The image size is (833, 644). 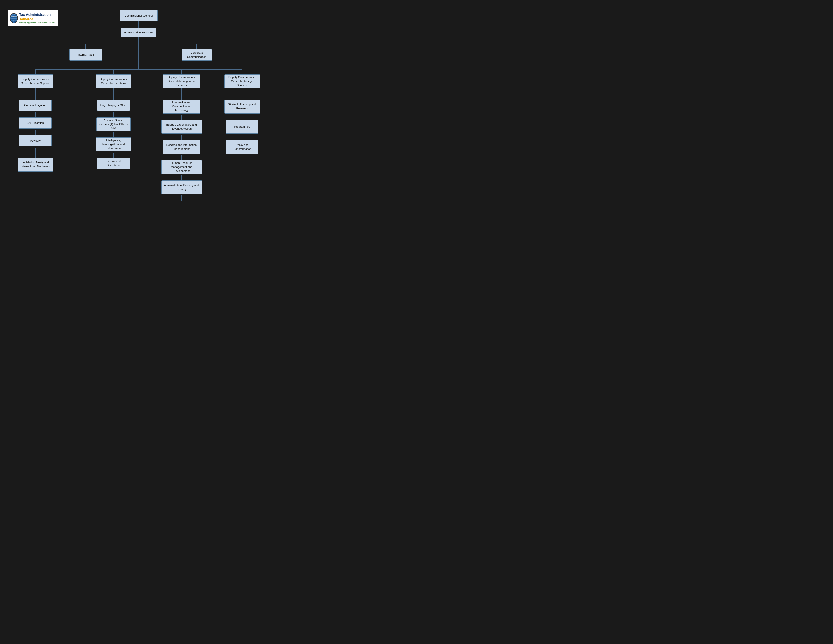 What do you see at coordinates (182, 147) in the screenshot?
I see `records-box: Records and Information Management` at bounding box center [182, 147].